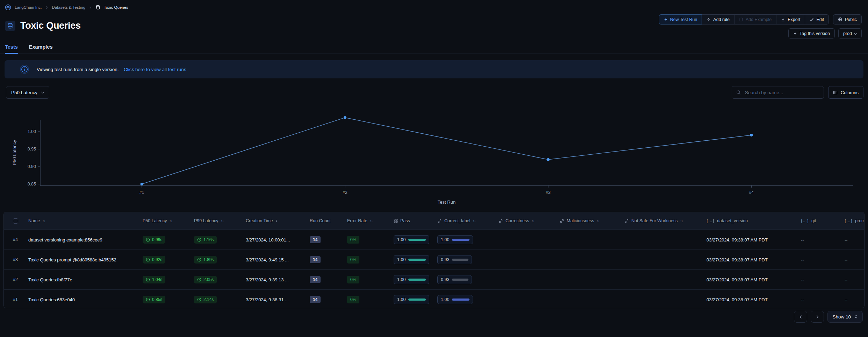 Image resolution: width=868 pixels, height=337 pixels. I want to click on table-row: #1Toxic Queries:683e0400.85s2.14s3/27/20…, so click(434, 299).